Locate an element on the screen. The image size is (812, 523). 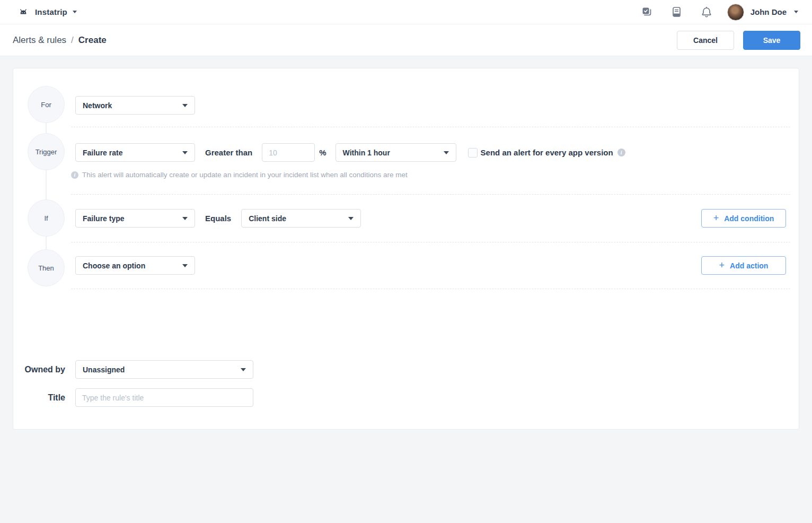
owner-dropdown: Unassigned is located at coordinates (164, 369).